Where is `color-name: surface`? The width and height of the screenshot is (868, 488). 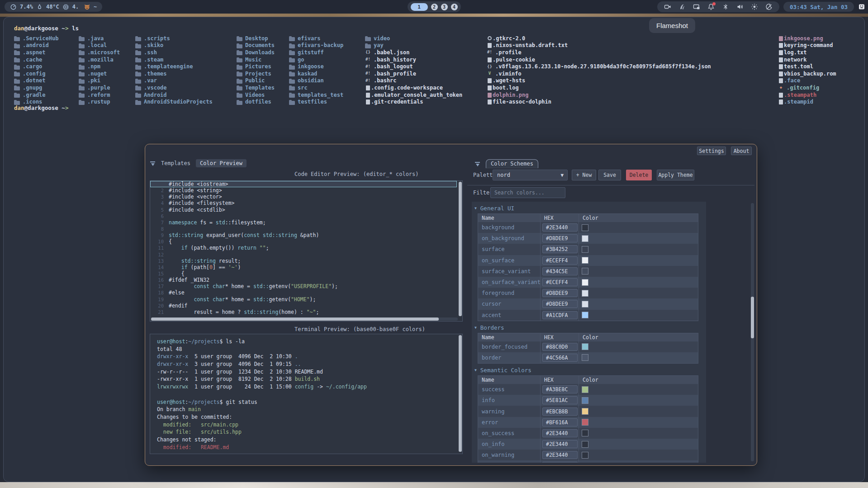 color-name: surface is located at coordinates (509, 249).